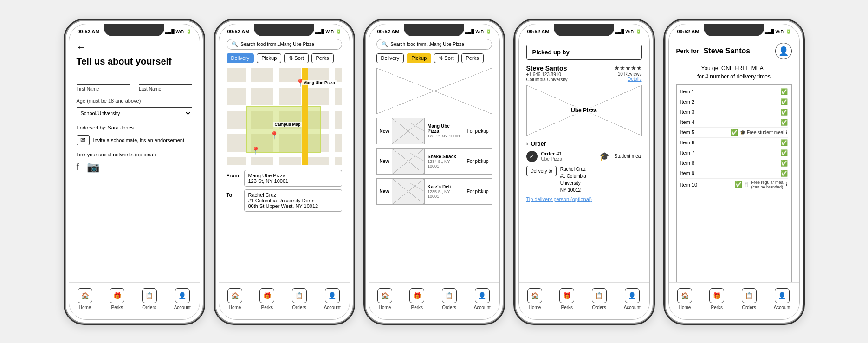 The image size is (868, 343). What do you see at coordinates (685, 307) in the screenshot?
I see `nav-home-label-5: Home` at bounding box center [685, 307].